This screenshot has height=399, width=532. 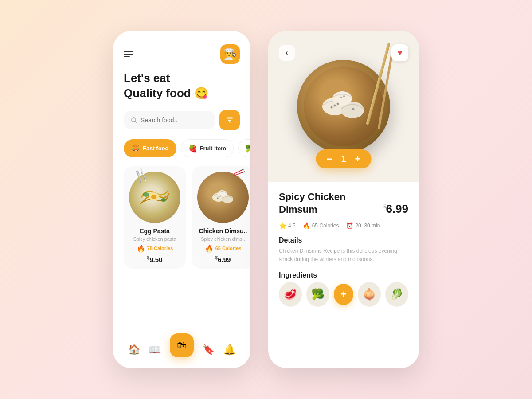 I want to click on food-card-egg-pasta: 🍴, so click(x=155, y=217).